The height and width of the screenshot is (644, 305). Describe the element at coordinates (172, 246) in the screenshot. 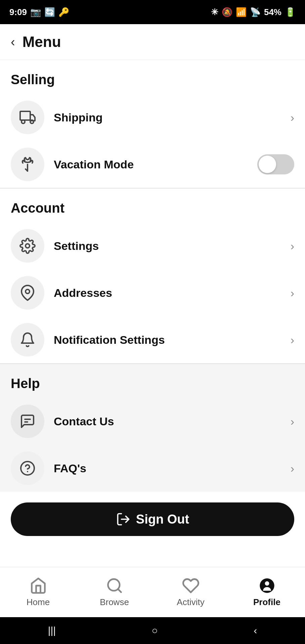

I see `settings-label: Settings` at that location.